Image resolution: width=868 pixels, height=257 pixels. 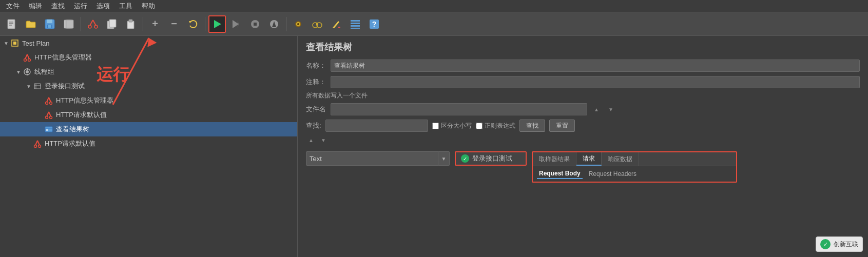 What do you see at coordinates (500, 126) in the screenshot?
I see `regex-label: 正则表达式` at bounding box center [500, 126].